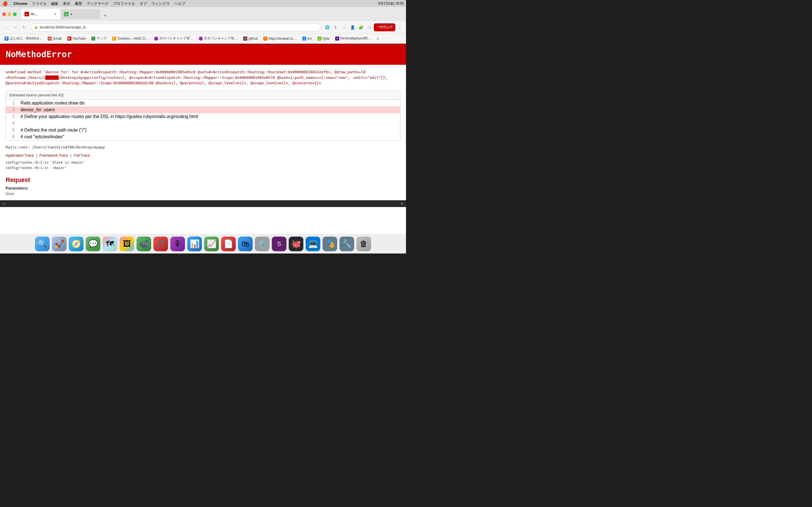  I want to click on menu-history: 履歴, so click(79, 3).